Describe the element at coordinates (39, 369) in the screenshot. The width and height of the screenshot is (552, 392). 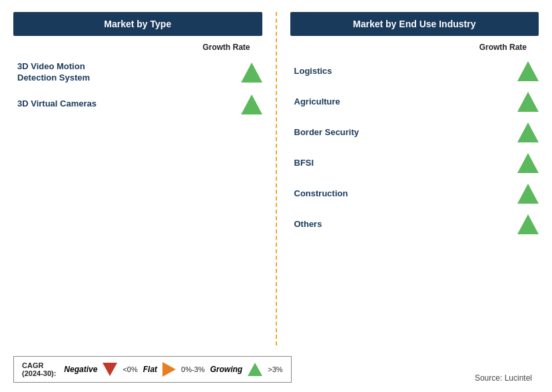
I see `cagr-label: CAGR (2024-30):` at that location.